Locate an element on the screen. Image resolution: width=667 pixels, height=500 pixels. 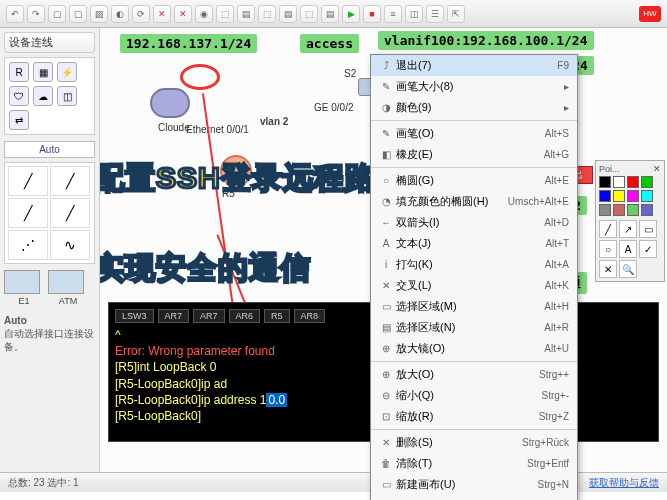
ctx-S: ✕ 删除(S)Strg+Rück is located at coordinates (474, 442).